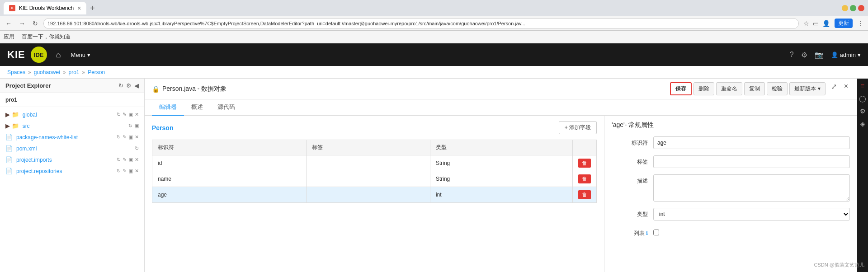 This screenshot has width=868, height=272. What do you see at coordinates (72, 190) in the screenshot?
I see `file-list: ▶ 📁 global ↻ ✎ ▣ ✕ ▶ 📁 src ↻ ▣ 📄` at bounding box center [72, 190].